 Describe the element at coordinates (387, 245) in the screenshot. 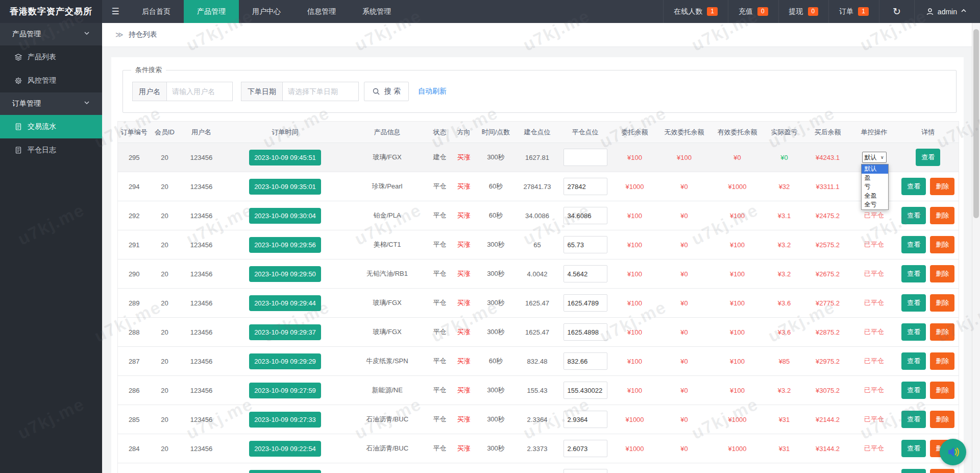

I see `product-cell: 美棉/CT1` at that location.